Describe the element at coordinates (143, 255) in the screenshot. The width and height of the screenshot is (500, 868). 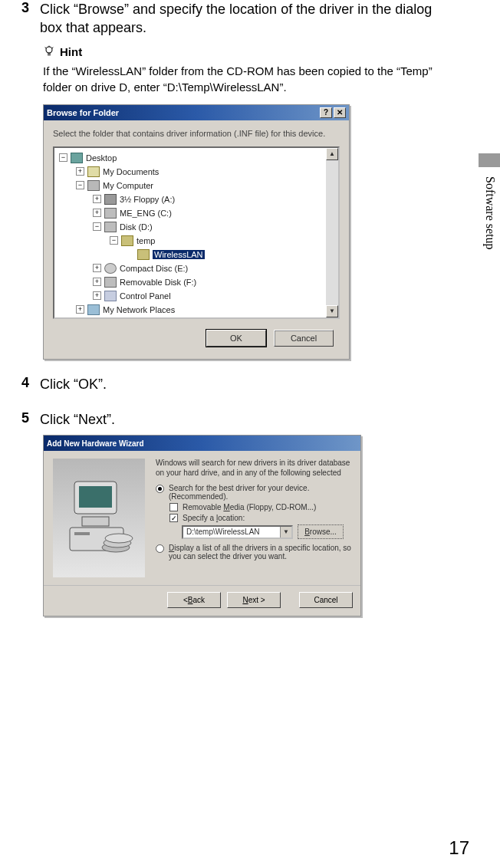
I see `folder-open-icon` at that location.